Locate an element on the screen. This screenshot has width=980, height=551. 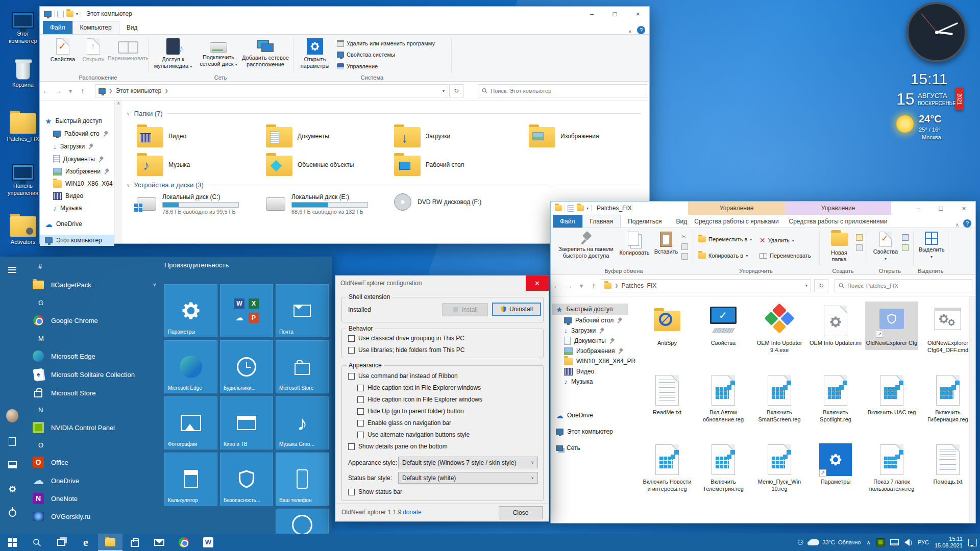
task-view-button is located at coordinates (61, 542).